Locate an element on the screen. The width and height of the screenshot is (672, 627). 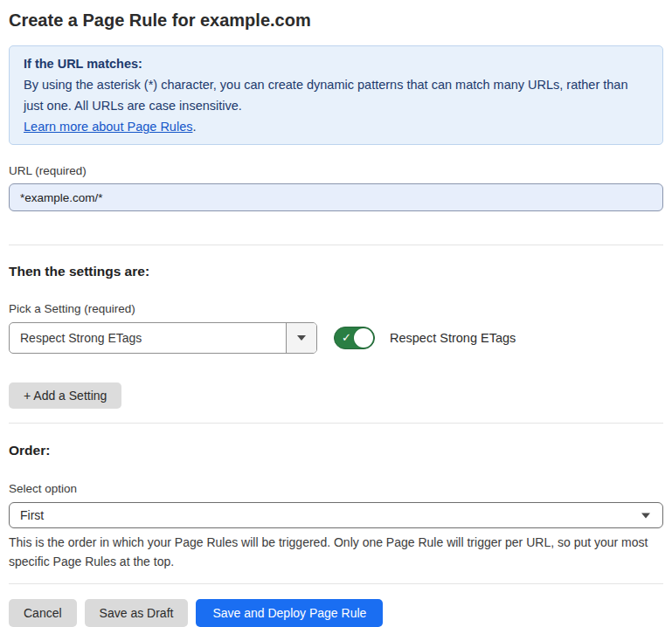
order-help-text: This is the order in which your Page Rul… is located at coordinates (330, 552).